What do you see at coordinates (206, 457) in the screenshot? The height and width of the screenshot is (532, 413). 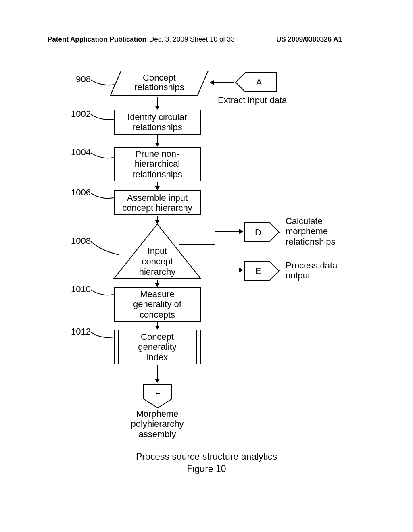 I see `figure-caption: Process source structure analytics` at bounding box center [206, 457].